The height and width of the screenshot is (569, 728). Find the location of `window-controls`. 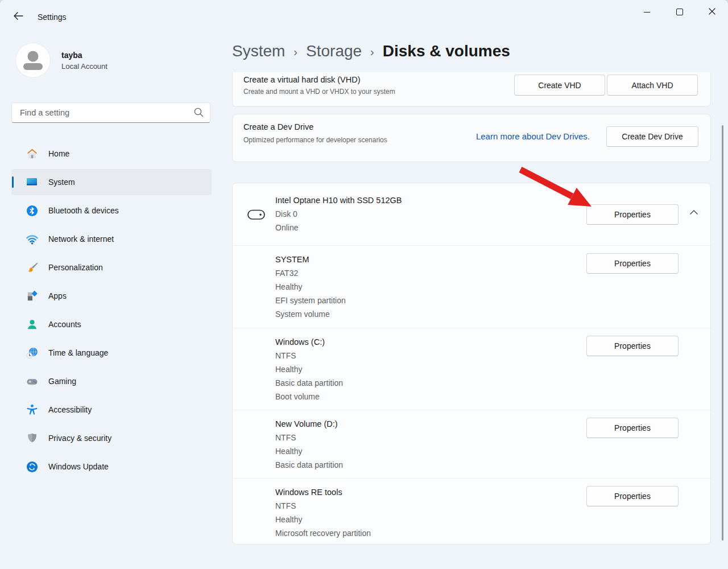

window-controls is located at coordinates (679, 12).